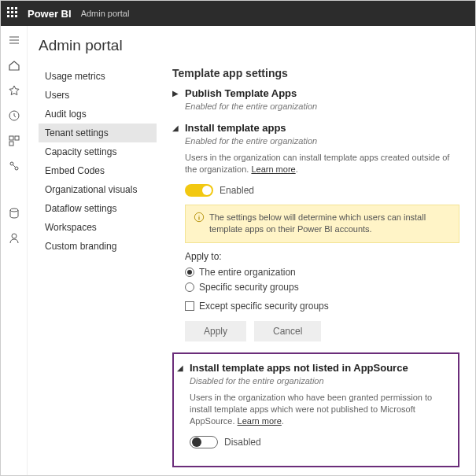 Image resolution: width=476 pixels, height=476 pixels. I want to click on nav-item-custom-branding: Custom branding, so click(98, 246).